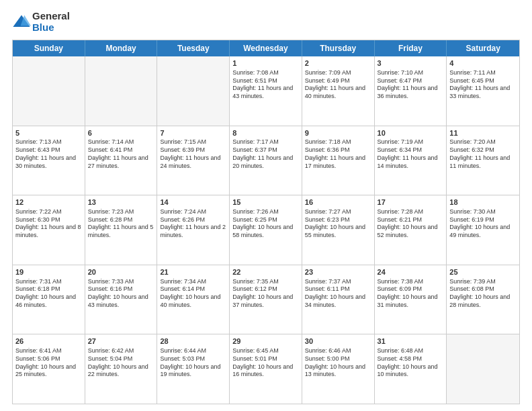 This screenshot has width=532, height=411. Describe the element at coordinates (411, 91) in the screenshot. I see `day-cell-3: 3Sunrise: 7:10 AM Sunset: 6:47 PM Daylig…` at that location.